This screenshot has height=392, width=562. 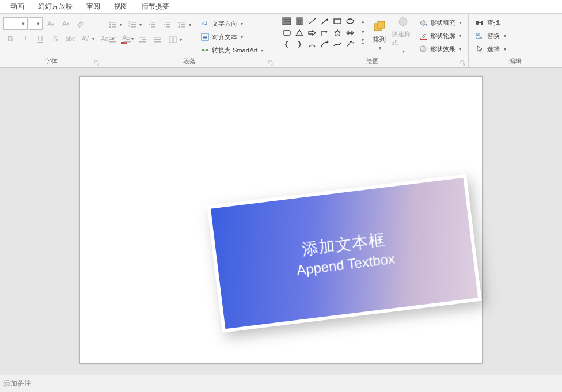 What do you see at coordinates (113, 25) in the screenshot?
I see `bullets-icon` at bounding box center [113, 25].